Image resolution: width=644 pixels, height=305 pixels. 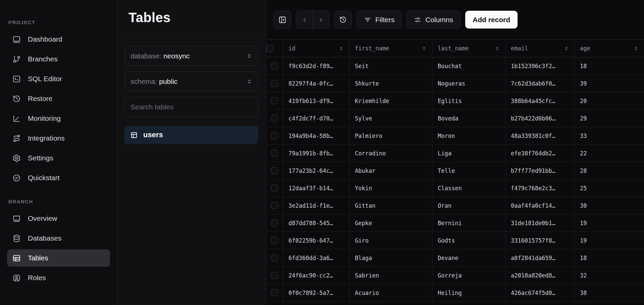 I want to click on cell-id, so click(x=316, y=303).